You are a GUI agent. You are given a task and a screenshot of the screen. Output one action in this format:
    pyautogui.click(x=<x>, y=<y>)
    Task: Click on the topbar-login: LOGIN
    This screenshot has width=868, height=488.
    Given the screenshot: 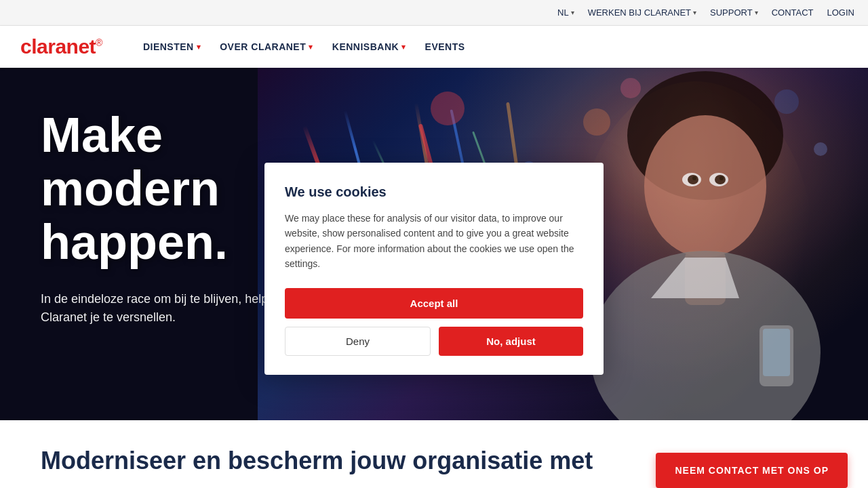 What is the action you would take?
    pyautogui.click(x=841, y=12)
    